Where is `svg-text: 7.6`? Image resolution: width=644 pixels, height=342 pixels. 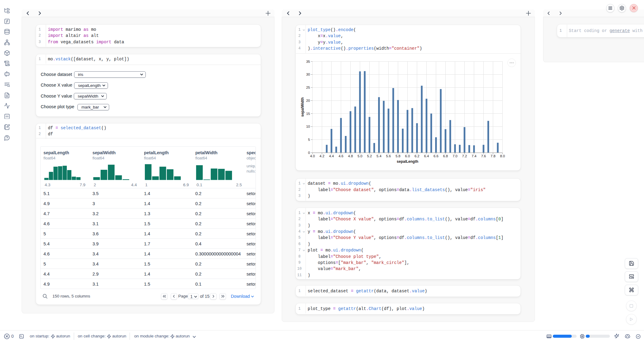
svg-text: 7.6 is located at coordinates (484, 156).